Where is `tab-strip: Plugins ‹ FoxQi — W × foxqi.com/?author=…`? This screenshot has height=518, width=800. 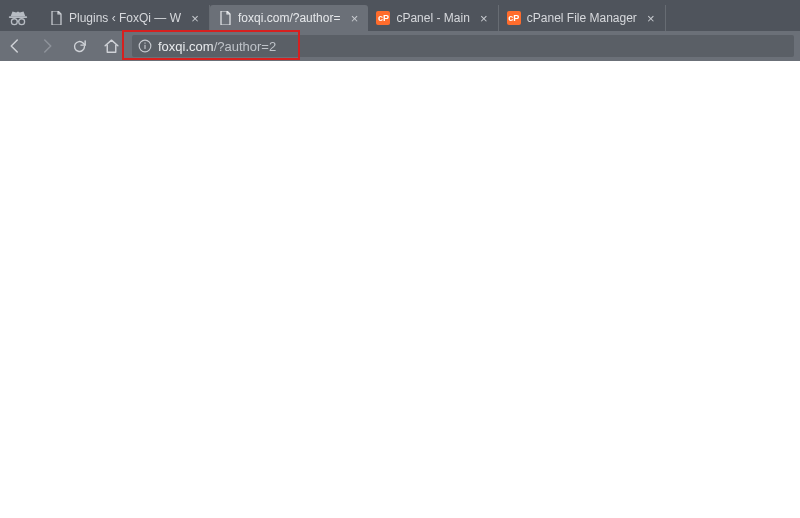 tab-strip: Plugins ‹ FoxQi — W × foxqi.com/?author=… is located at coordinates (400, 16).